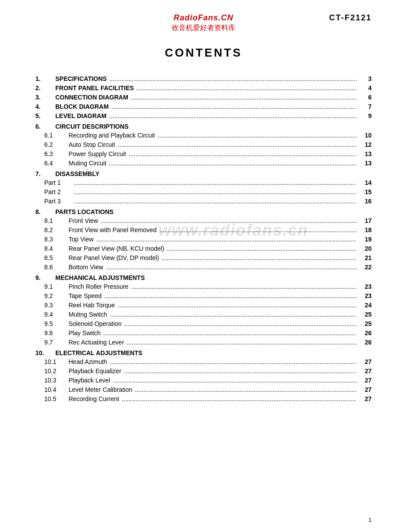 This screenshot has height=532, width=407. Describe the element at coordinates (57, 324) in the screenshot. I see `toc-sub-num: 9.5` at that location.